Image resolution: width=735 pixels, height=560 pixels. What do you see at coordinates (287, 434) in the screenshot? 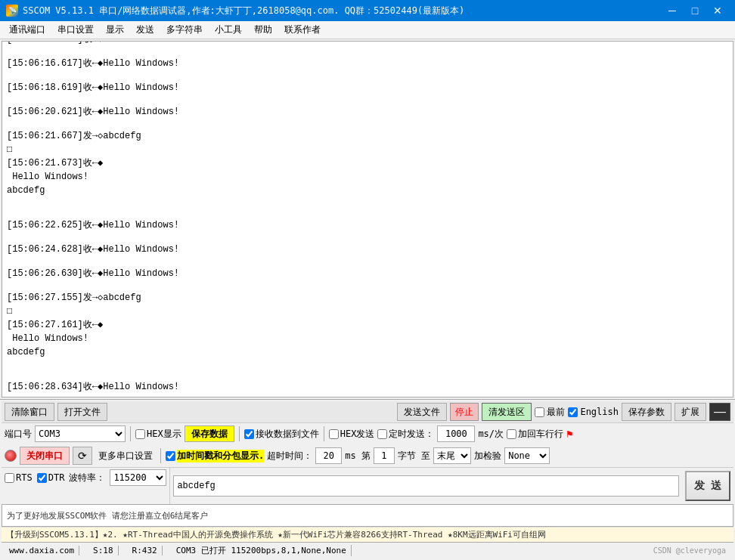
I see `recv-to-file-label: 接收数据到文件` at bounding box center [287, 434].